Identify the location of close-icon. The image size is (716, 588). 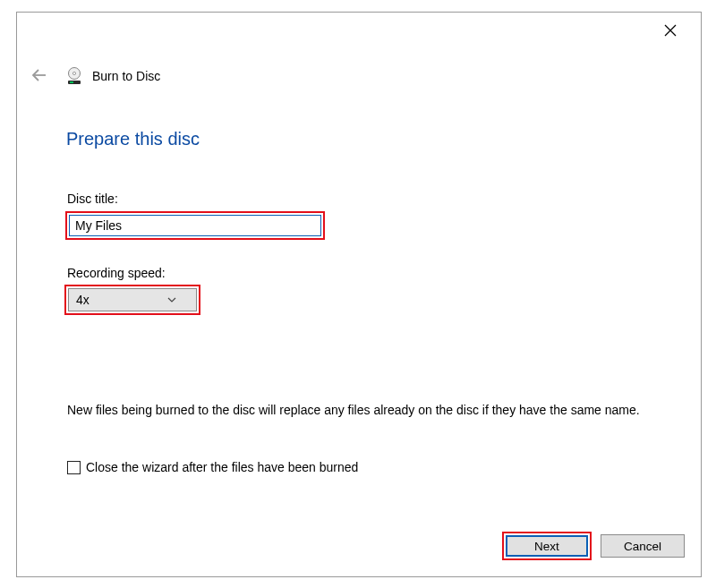
(670, 32).